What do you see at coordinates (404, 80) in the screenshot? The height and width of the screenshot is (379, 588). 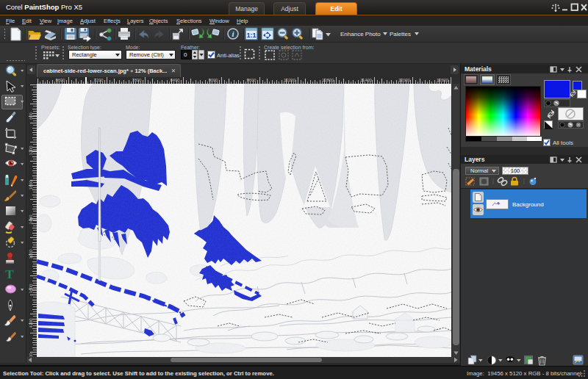 I see `svg-text: 12000` at bounding box center [404, 80].